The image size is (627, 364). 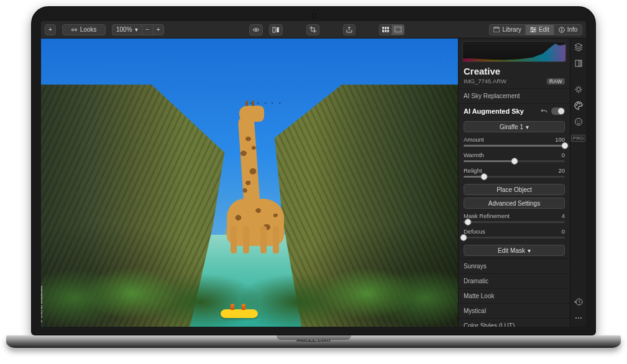 I want to click on foliage-right, so click(x=349, y=286).